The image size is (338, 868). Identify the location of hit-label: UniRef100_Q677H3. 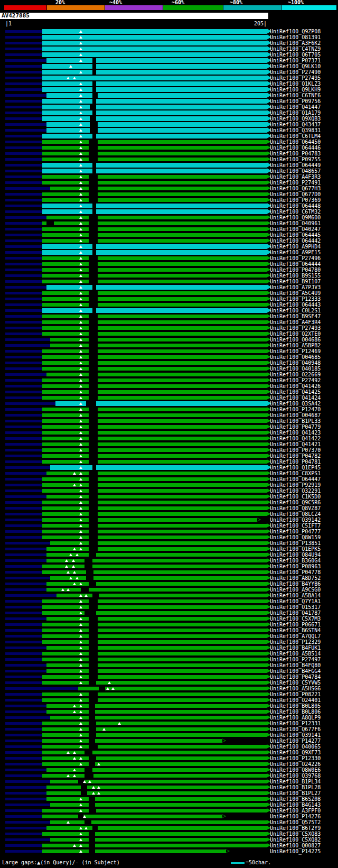
(295, 188).